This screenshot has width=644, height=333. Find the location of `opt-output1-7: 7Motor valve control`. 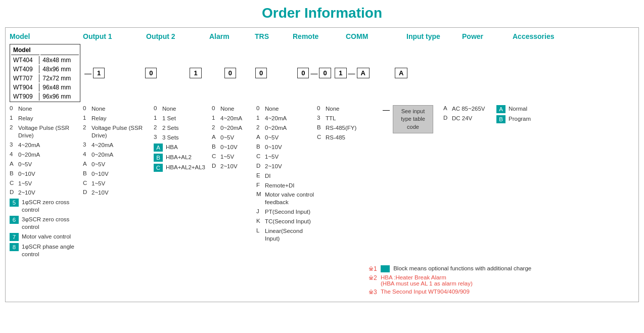

opt-output1-7: 7Motor valve control is located at coordinates (44, 237).